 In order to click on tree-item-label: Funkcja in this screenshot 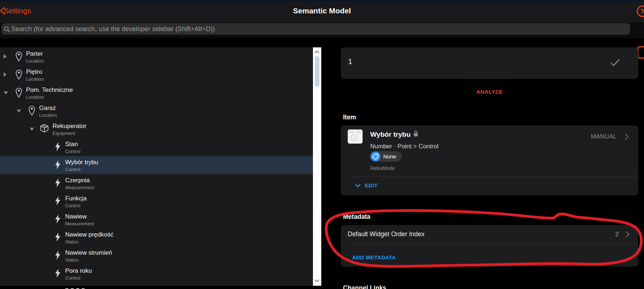, I will do `click(76, 199)`.